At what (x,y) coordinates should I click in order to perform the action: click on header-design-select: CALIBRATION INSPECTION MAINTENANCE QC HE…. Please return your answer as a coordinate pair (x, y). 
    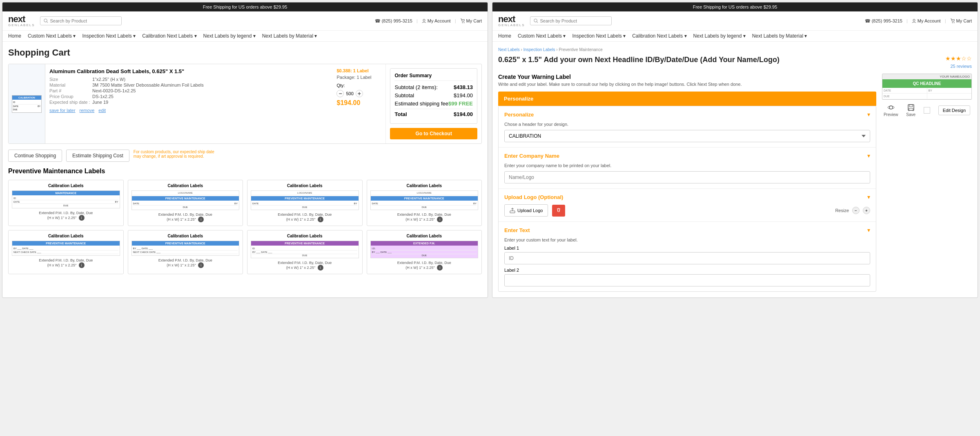
    Looking at the image, I should click on (687, 136).